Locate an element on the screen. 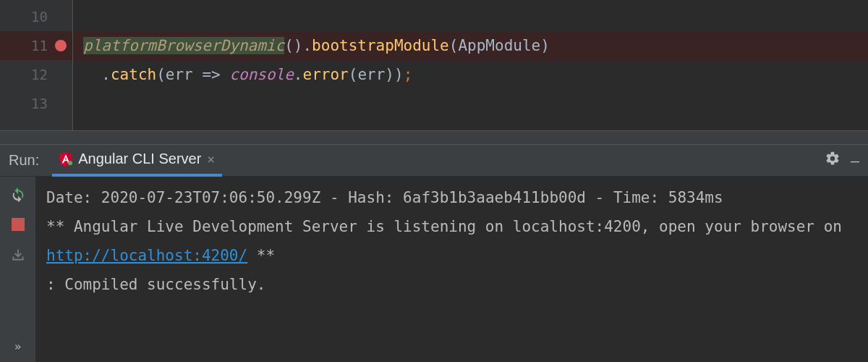  run-toolbar: » is located at coordinates (18, 269).